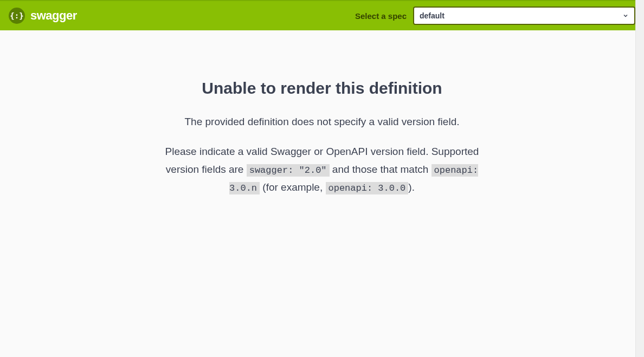 The width and height of the screenshot is (644, 357). What do you see at coordinates (43, 16) in the screenshot?
I see `logo: {:} swagger` at bounding box center [43, 16].